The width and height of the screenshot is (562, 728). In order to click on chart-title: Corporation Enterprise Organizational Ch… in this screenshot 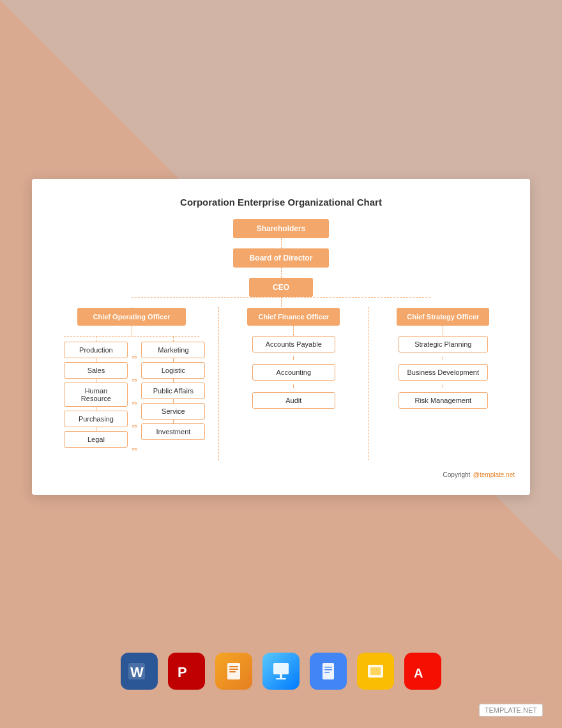, I will do `click(281, 202)`.